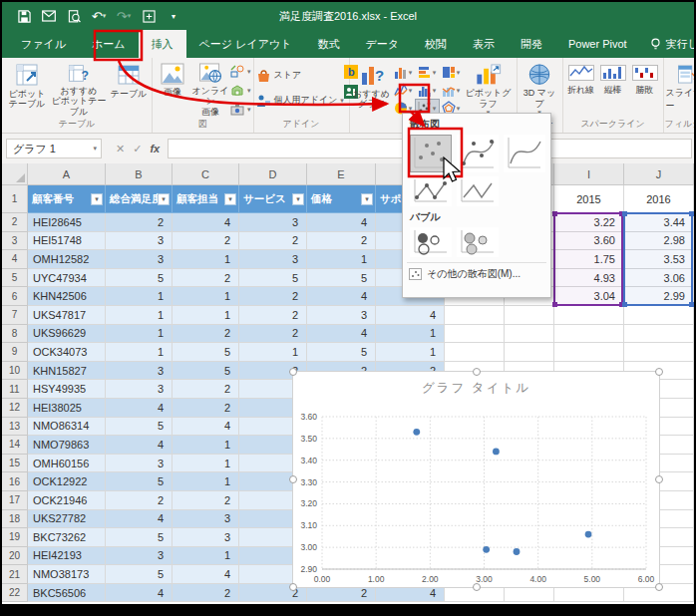 Image resolution: width=696 pixels, height=616 pixels. What do you see at coordinates (205, 538) in the screenshot?
I see `cell-C19: 3` at bounding box center [205, 538].